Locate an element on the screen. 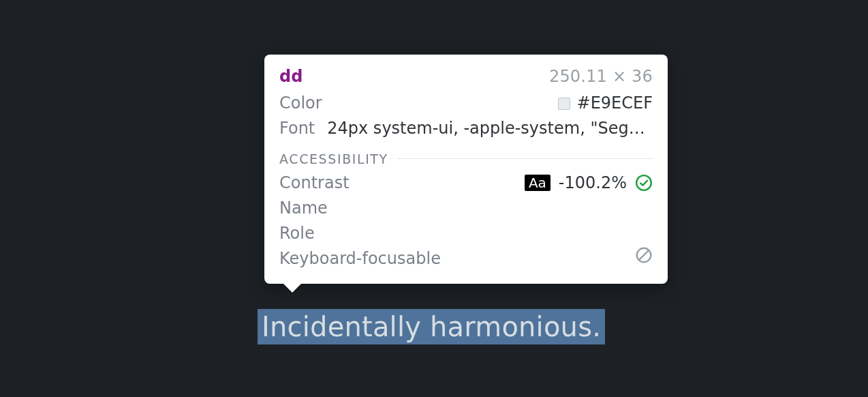  font-value: 24px system-ui, -apple-system, "Segoe… is located at coordinates (490, 128).